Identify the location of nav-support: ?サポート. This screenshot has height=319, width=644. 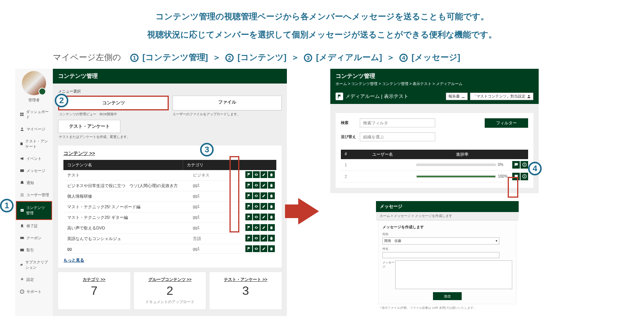
(34, 292).